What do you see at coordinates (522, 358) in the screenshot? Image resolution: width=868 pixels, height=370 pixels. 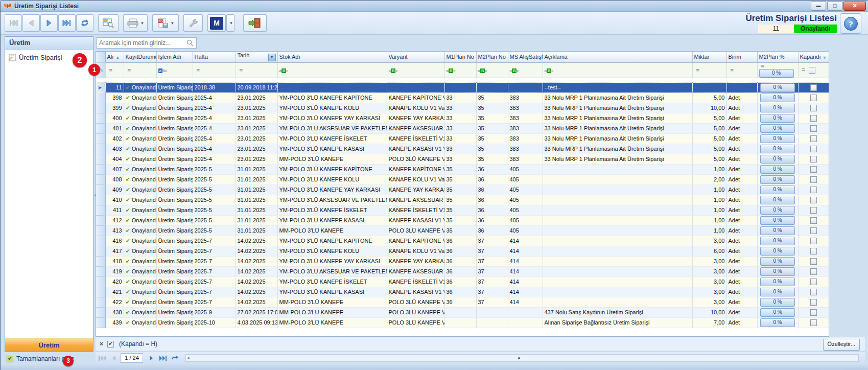 I see `horizontal-scrollbar: ◂` at bounding box center [522, 358].